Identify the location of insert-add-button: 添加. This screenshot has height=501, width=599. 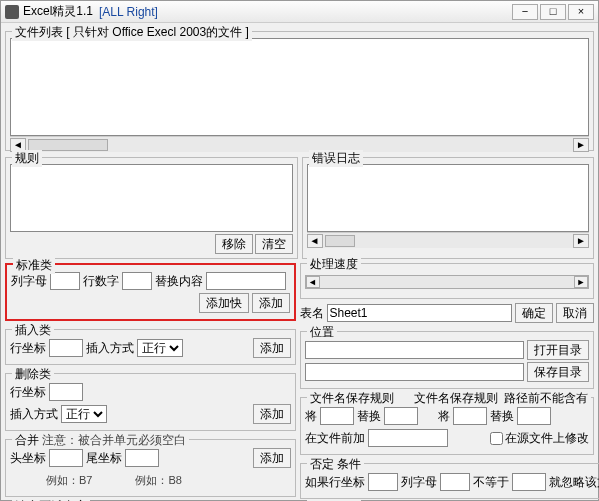
(272, 348).